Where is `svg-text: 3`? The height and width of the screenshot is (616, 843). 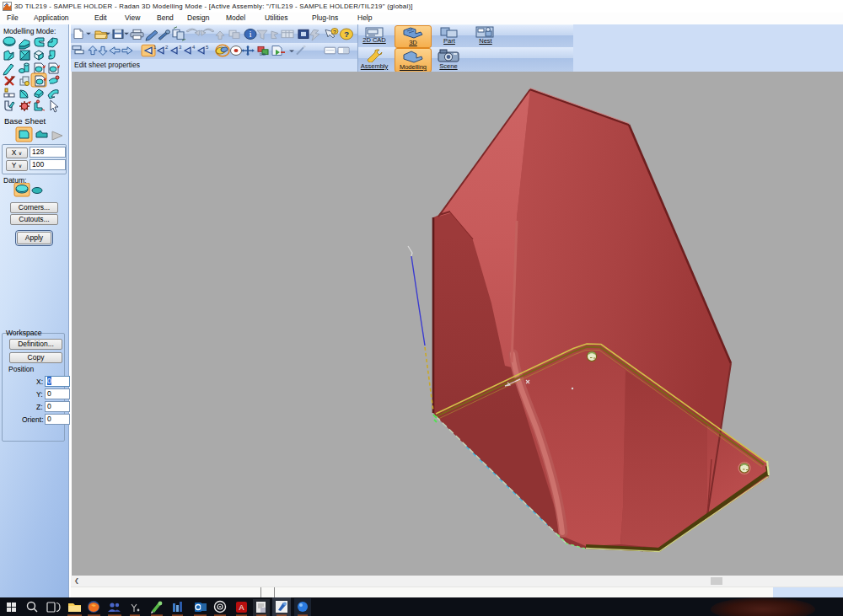 svg-text: 3 is located at coordinates (180, 47).